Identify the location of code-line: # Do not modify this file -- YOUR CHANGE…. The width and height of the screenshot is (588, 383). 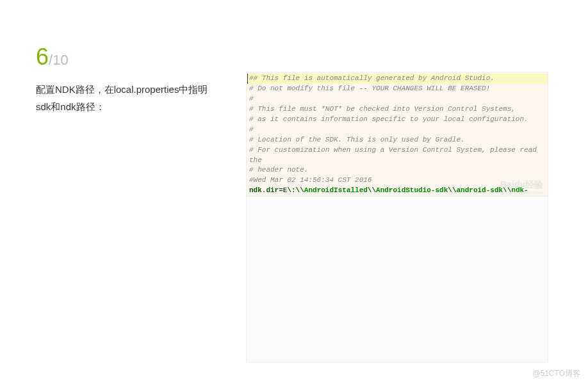
(398, 89).